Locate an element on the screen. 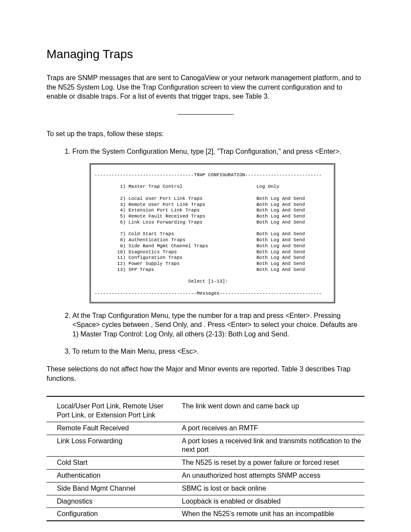 The height and width of the screenshot is (532, 411). step-2: At the Trap Configuration Menu, type the… is located at coordinates (218, 325).